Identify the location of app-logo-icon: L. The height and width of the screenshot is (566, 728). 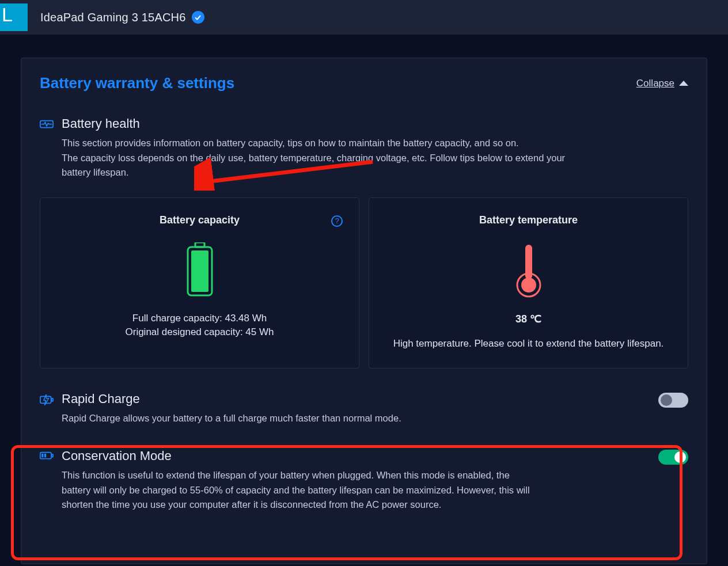
(14, 17).